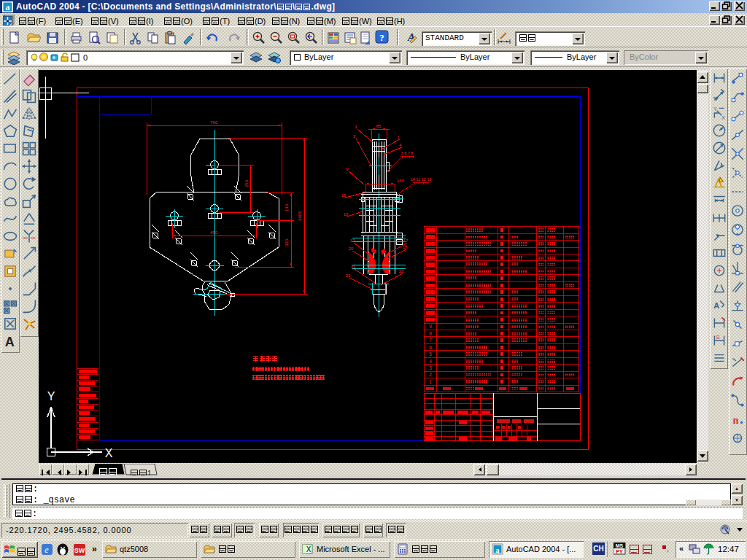 This screenshot has height=560, width=747. Describe the element at coordinates (619, 551) in the screenshot. I see `svg-text: PY` at that location.